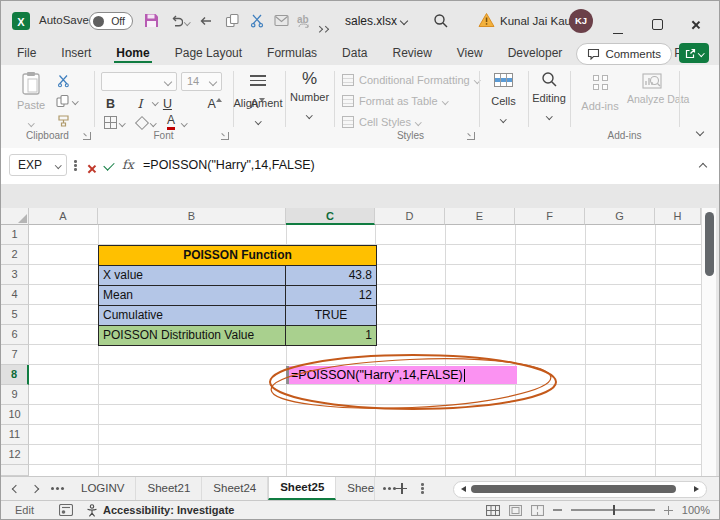 Image resolution: width=720 pixels, height=520 pixels. Describe the element at coordinates (580, 490) in the screenshot. I see `horizontal-scrollbar` at that location.